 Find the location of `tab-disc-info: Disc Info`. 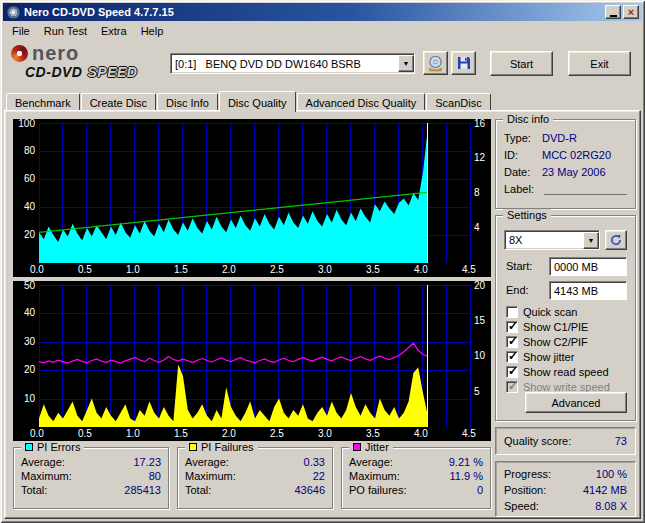

tab-disc-info: Disc Info is located at coordinates (188, 102).